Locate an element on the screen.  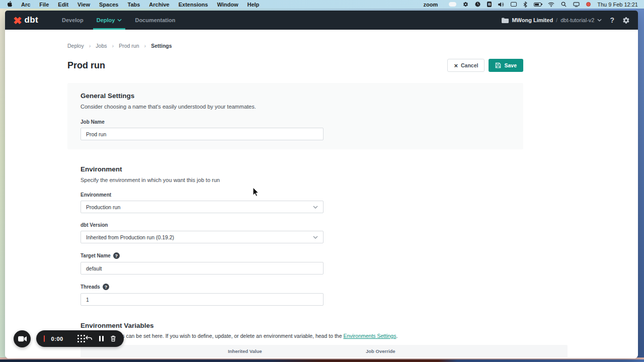
menubar-edit: Edit is located at coordinates (63, 5).